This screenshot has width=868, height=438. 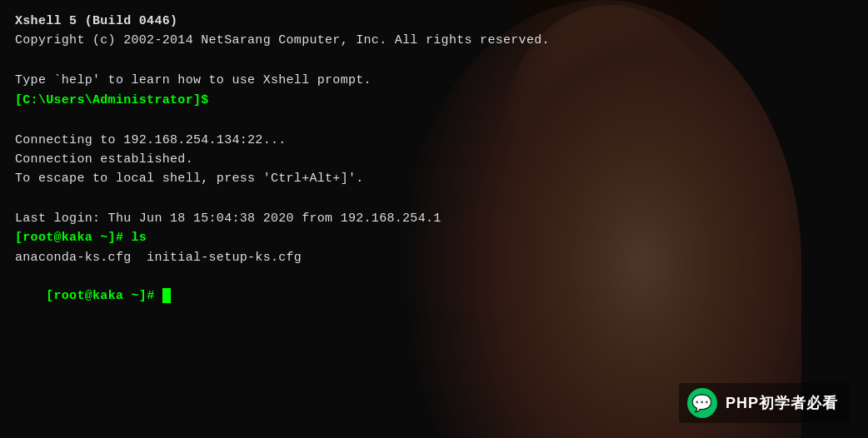 I want to click on prompt1: [C:\Users\Administrator]$, so click(x=434, y=100).